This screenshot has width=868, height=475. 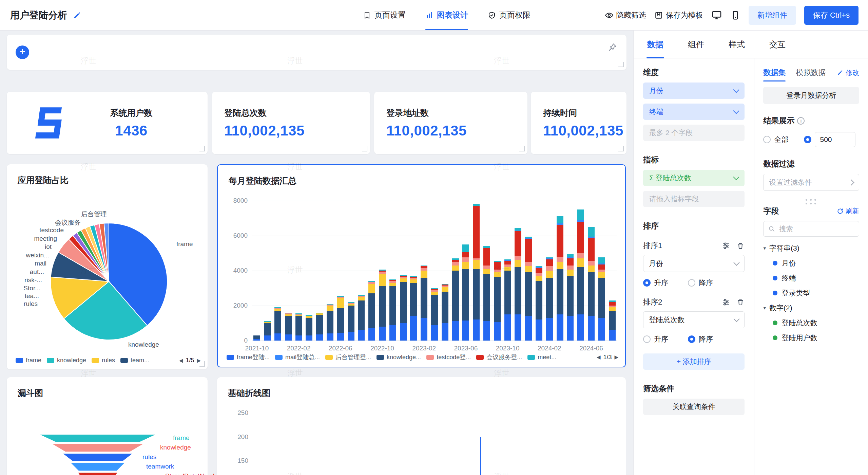 I want to click on add-component-button: 新增组件, so click(x=772, y=15).